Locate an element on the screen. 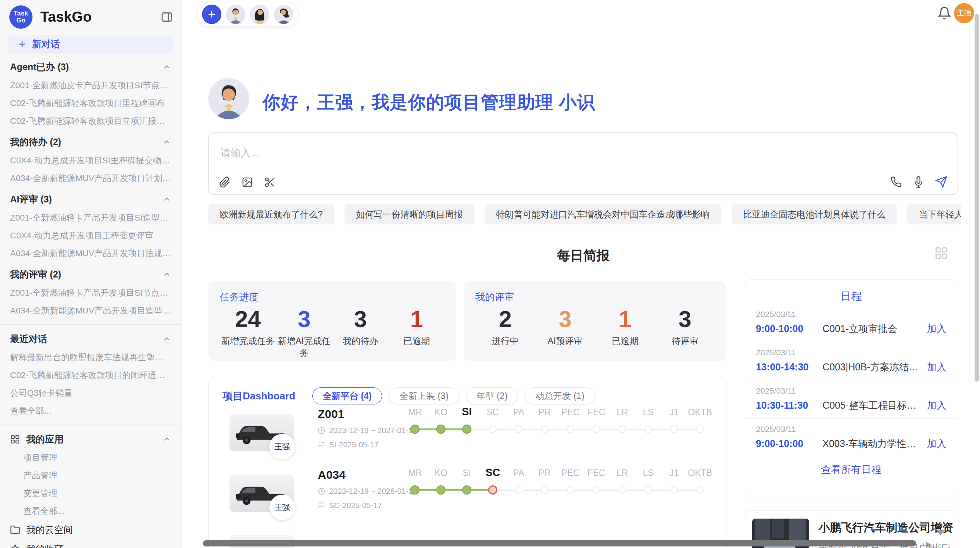  sidebar-item: C0X4-动力总成开发项目SI里程碑提交物检查 is located at coordinates (91, 161).